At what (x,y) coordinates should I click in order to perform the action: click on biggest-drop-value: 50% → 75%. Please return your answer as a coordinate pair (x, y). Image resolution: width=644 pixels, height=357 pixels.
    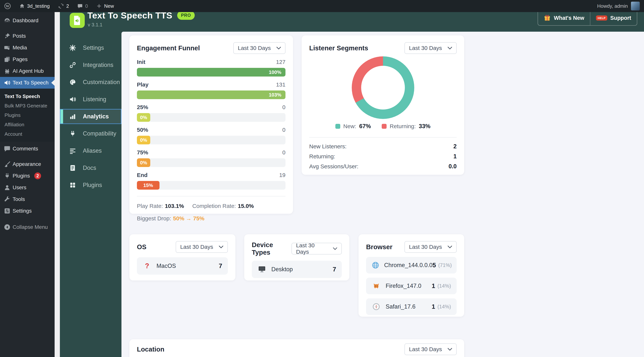
    Looking at the image, I should click on (189, 218).